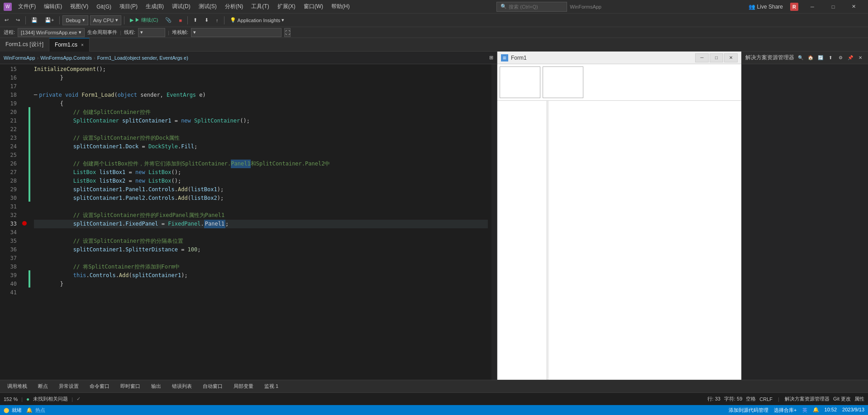 Image resolution: width=868 pixels, height=415 pixels. What do you see at coordinates (842, 399) in the screenshot?
I see `git-changes-link: Git 更改` at bounding box center [842, 399].